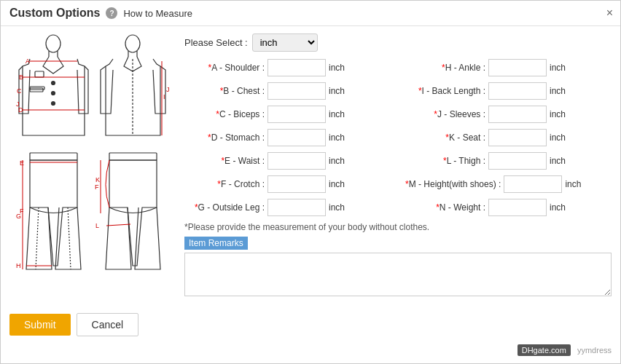 The height and width of the screenshot is (364, 621). I want to click on field-h: *H - Ankle : inch, so click(509, 68).